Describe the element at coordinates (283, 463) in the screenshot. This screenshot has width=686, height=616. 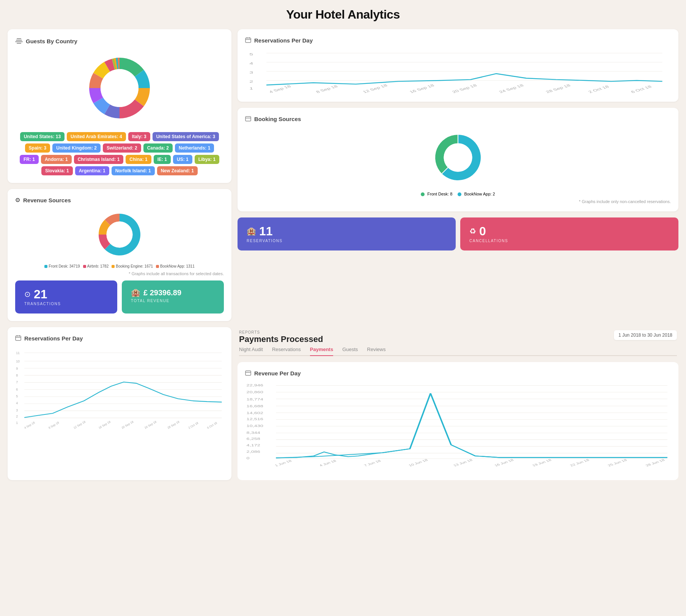
I see `svg-text: 1 Jun 18` at that location.